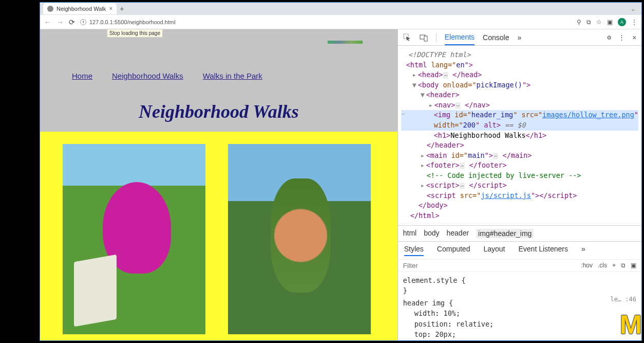  Describe the element at coordinates (520, 85) in the screenshot. I see `dom-body: ▼<body onload="pickImage()">` at that location.